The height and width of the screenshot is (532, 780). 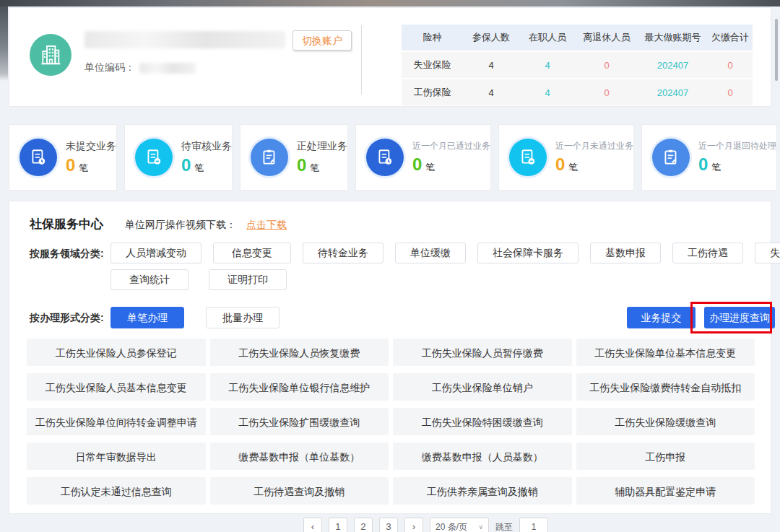 I want to click on biz-injury-declare: 工伤申报, so click(x=666, y=456).